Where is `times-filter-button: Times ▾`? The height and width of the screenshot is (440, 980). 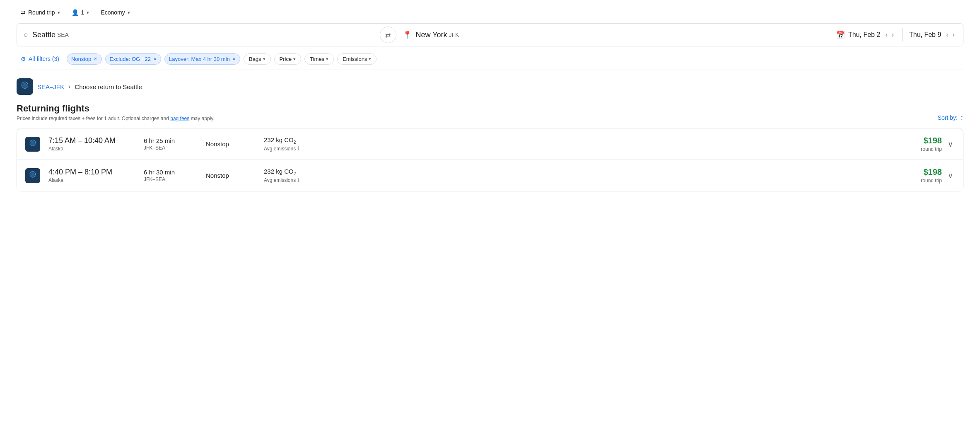
times-filter-button: Times ▾ is located at coordinates (319, 59).